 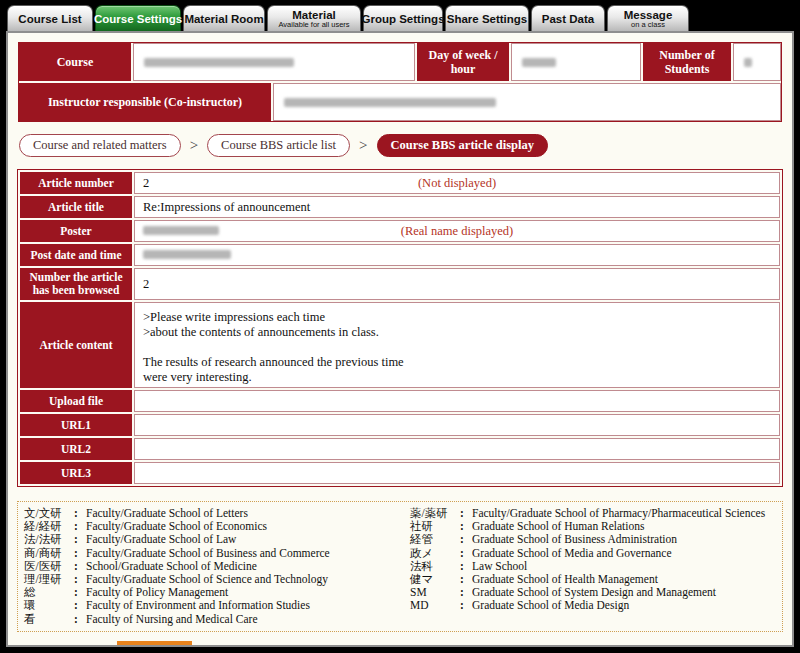 I want to click on table-row: Post date and time, so click(x=400, y=255).